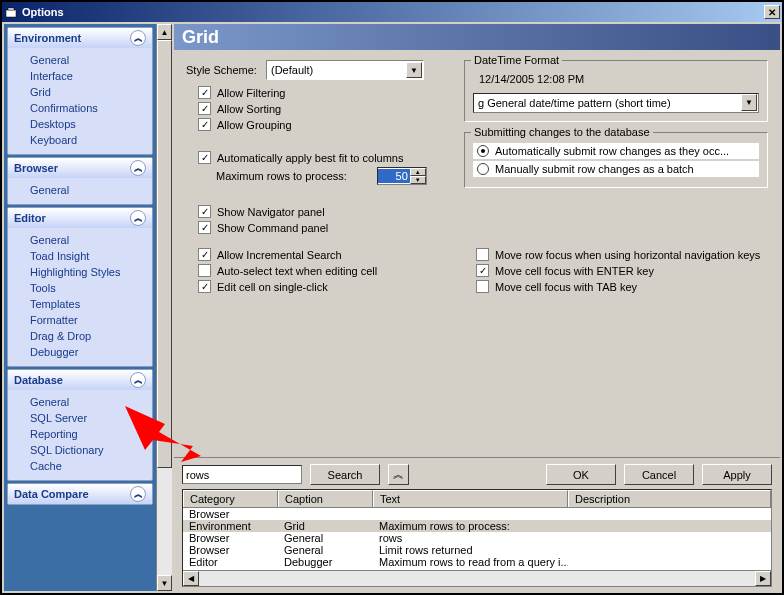 The width and height of the screenshot is (784, 595). What do you see at coordinates (80, 288) in the screenshot?
I see `sidebar-item-tools: Tools` at bounding box center [80, 288].